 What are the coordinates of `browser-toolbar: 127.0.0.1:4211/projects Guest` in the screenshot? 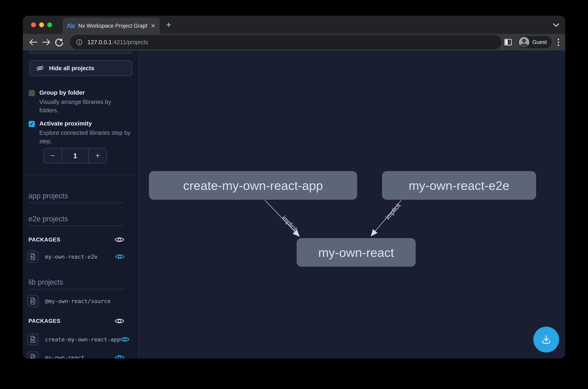 It's located at (294, 42).